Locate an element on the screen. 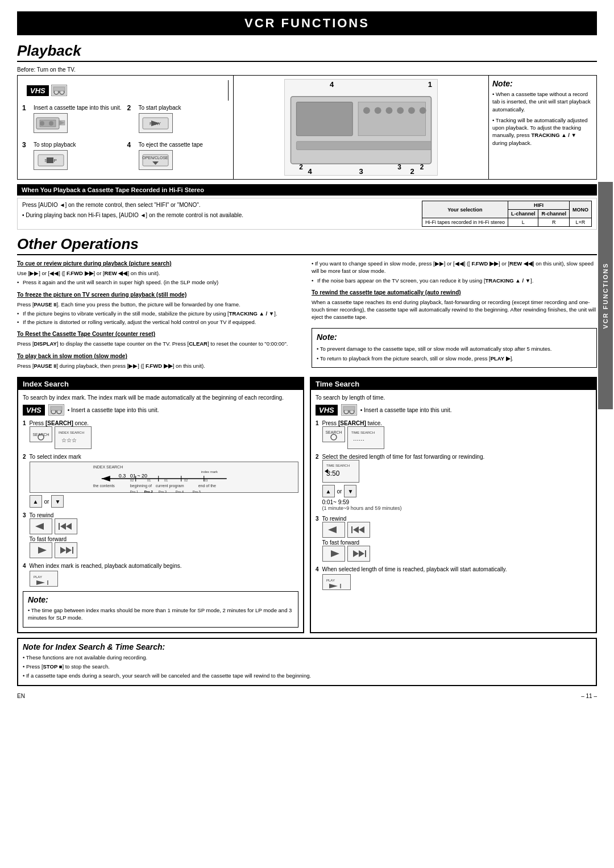 The width and height of the screenshot is (614, 868). up-arrow-btn: ▲ is located at coordinates (36, 501).